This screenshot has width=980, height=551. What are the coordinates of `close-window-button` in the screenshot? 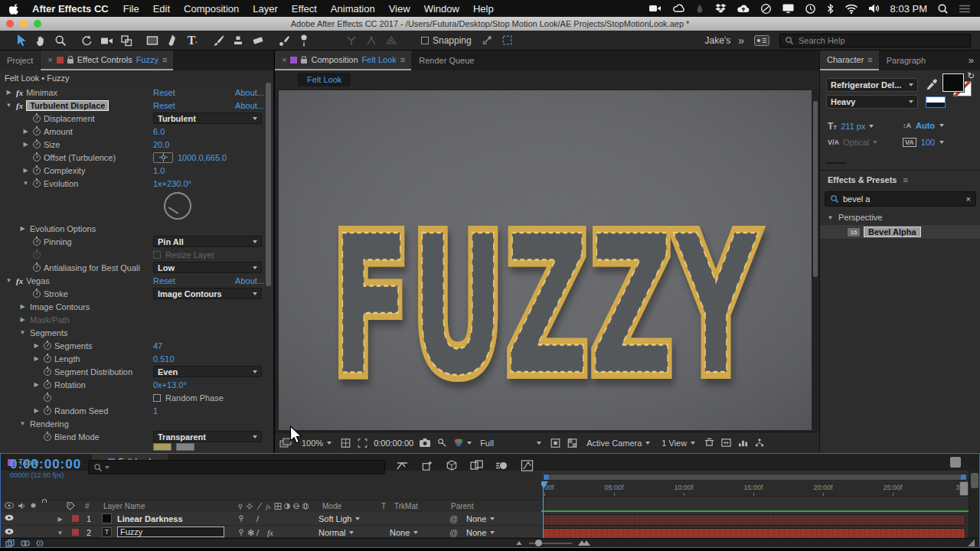 It's located at (10, 24).